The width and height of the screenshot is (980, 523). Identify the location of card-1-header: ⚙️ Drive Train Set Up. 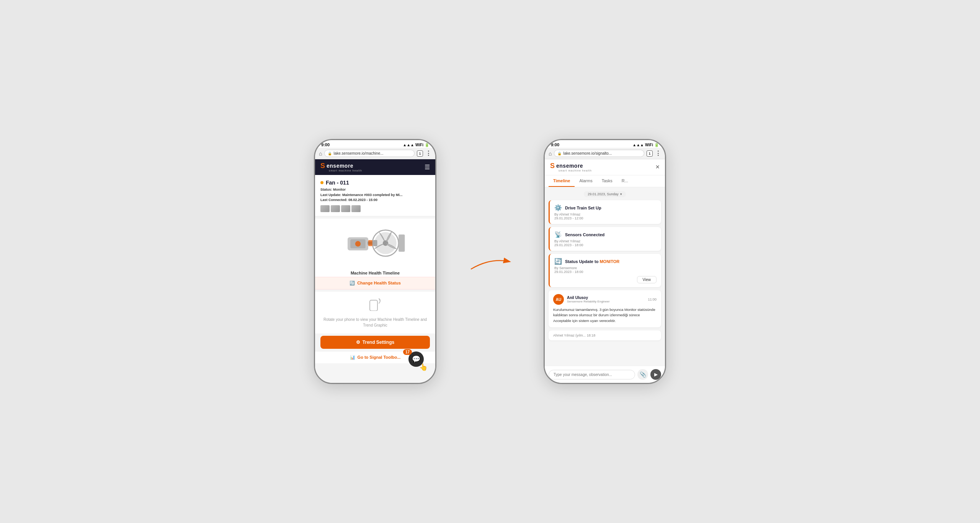
(606, 208).